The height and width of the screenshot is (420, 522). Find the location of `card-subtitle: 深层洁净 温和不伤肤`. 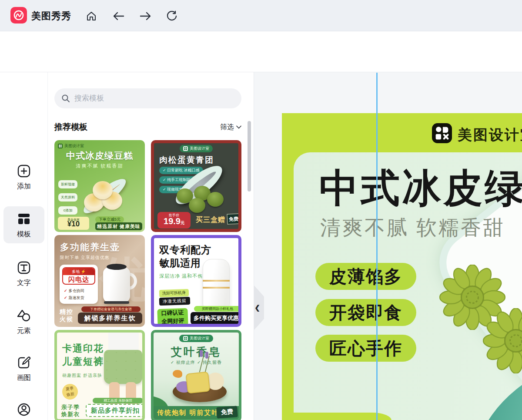

card-subtitle: 深层洁净 温和不伤肤 is located at coordinates (184, 276).